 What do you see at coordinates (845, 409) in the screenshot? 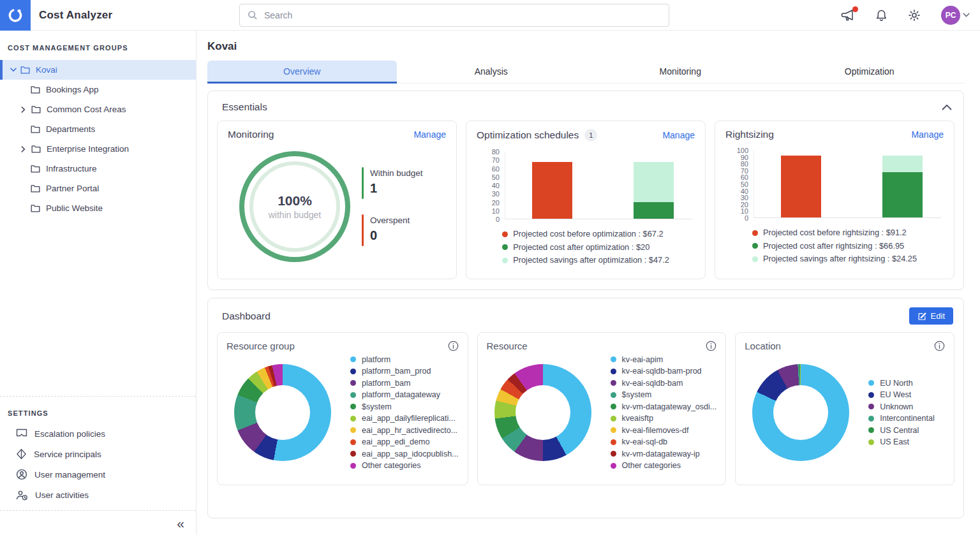
I see `location-card: LocationEU NorthEU WestUnknownInterconti…` at bounding box center [845, 409].